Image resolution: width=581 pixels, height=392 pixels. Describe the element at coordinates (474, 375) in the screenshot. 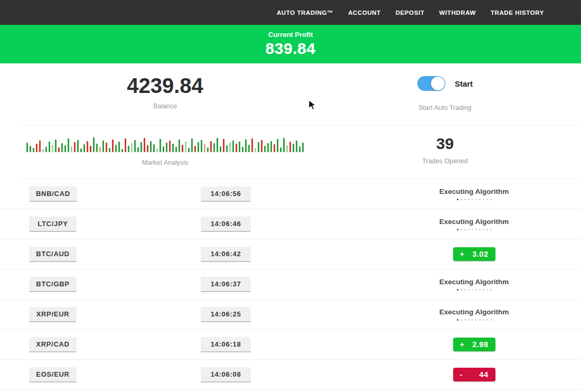

I see `loss-badge: -44` at that location.